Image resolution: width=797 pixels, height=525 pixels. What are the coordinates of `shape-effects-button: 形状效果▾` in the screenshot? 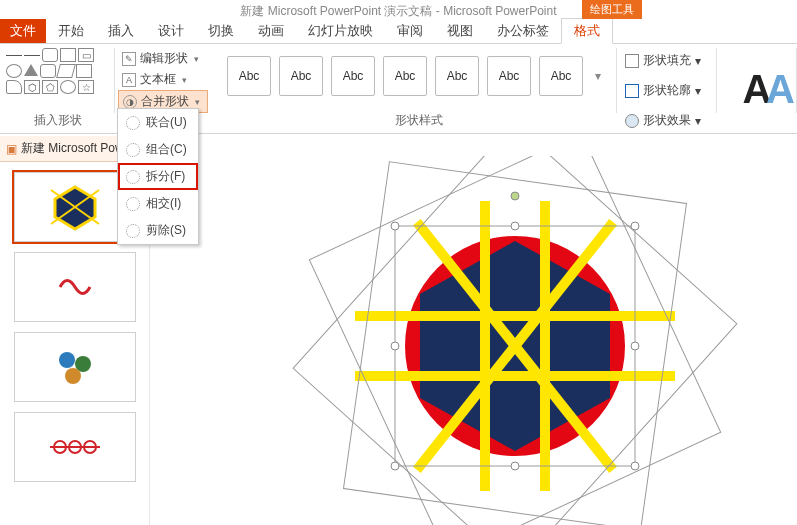 It's located at (667, 120).